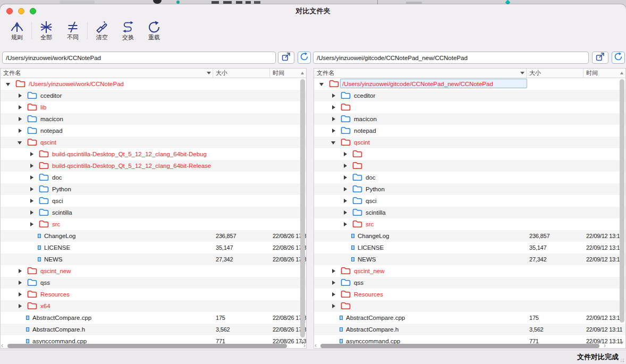  Describe the element at coordinates (153, 259) in the screenshot. I see `tree-row: NEWS27,34222/08/26 17:36` at that location.